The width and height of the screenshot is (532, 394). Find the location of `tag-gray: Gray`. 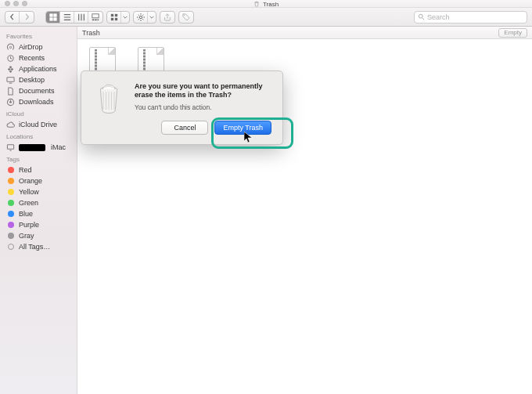

tag-gray: Gray is located at coordinates (38, 236).